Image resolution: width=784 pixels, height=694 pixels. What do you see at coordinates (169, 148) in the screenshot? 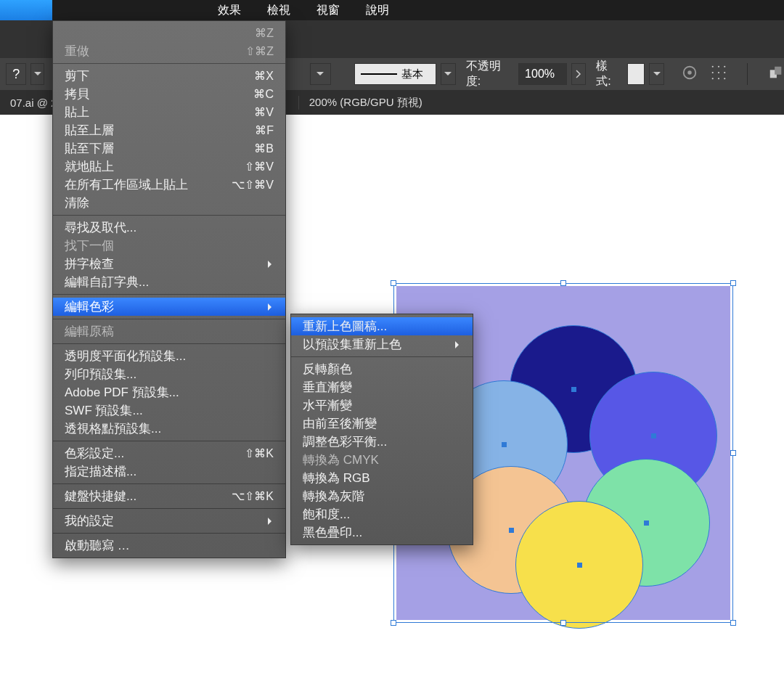
I see `mi-paste-back: 貼至下層⌘B` at bounding box center [169, 148].